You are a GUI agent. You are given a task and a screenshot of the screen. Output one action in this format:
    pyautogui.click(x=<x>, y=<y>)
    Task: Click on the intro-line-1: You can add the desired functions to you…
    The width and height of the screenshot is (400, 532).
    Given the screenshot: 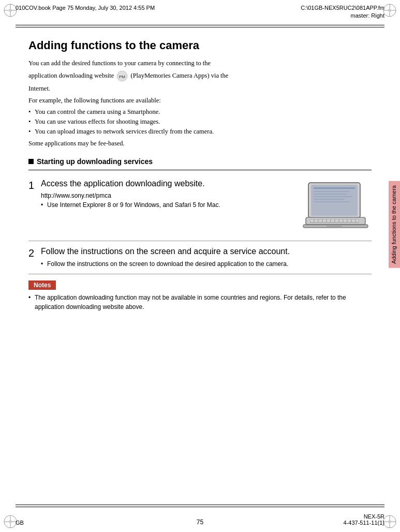 What is the action you would take?
    pyautogui.click(x=200, y=63)
    